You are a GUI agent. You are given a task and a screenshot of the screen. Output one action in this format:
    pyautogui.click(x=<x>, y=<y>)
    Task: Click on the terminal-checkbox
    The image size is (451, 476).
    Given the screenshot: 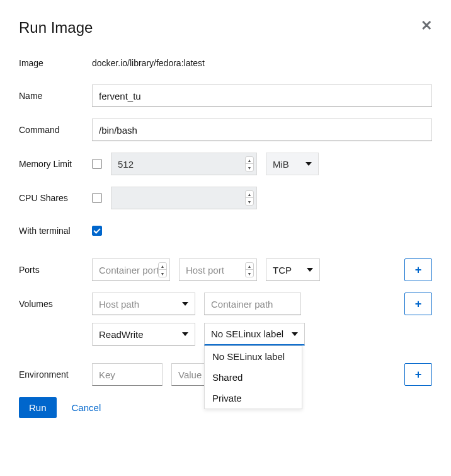 What is the action you would take?
    pyautogui.click(x=97, y=231)
    